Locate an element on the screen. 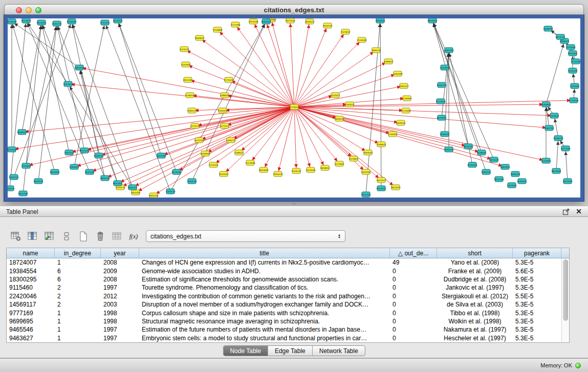 This screenshot has height=372, width=588. graph-node: 9120416 is located at coordinates (12, 21).